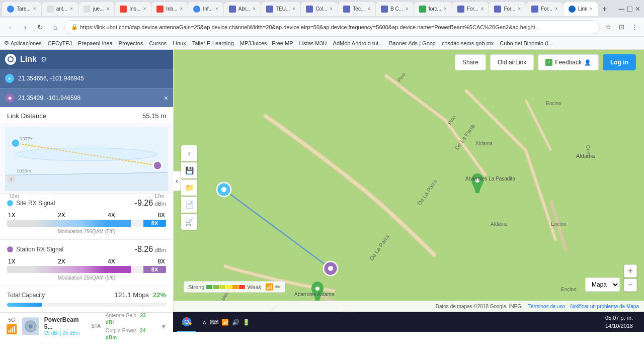 The width and height of the screenshot is (644, 362). Describe the element at coordinates (213, 43) in the screenshot. I see `bookmark-taller: Taller E-Learning` at that location.